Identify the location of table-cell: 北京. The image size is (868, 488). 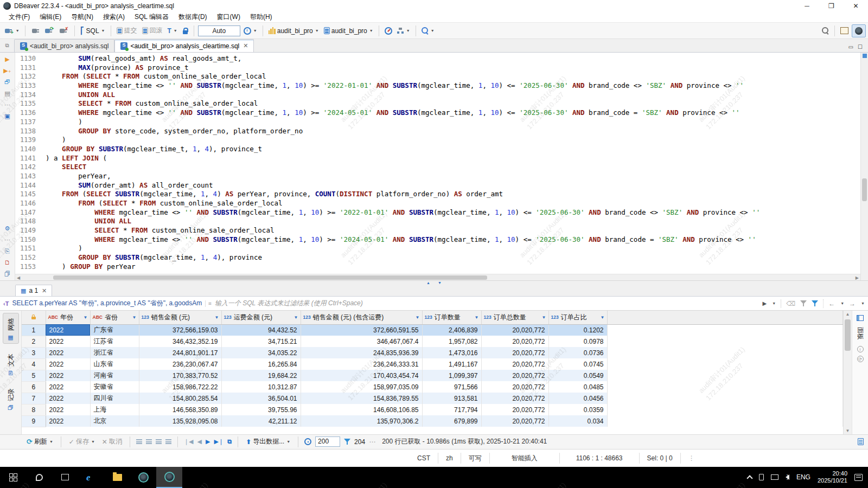
(114, 421).